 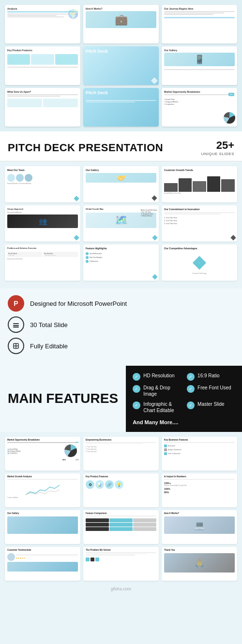 What do you see at coordinates (159, 376) in the screenshot?
I see `check-label: HD Resolution` at bounding box center [159, 376].